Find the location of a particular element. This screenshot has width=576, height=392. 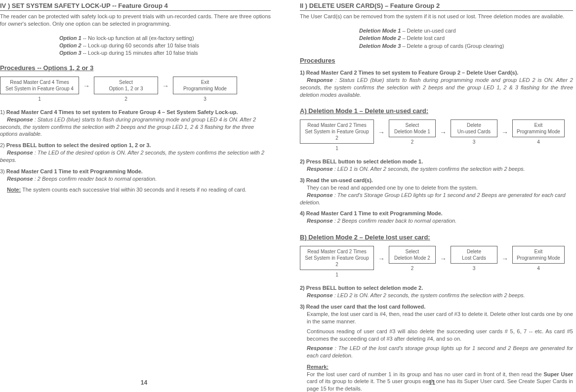

b3-num: 3) is located at coordinates (303, 307).